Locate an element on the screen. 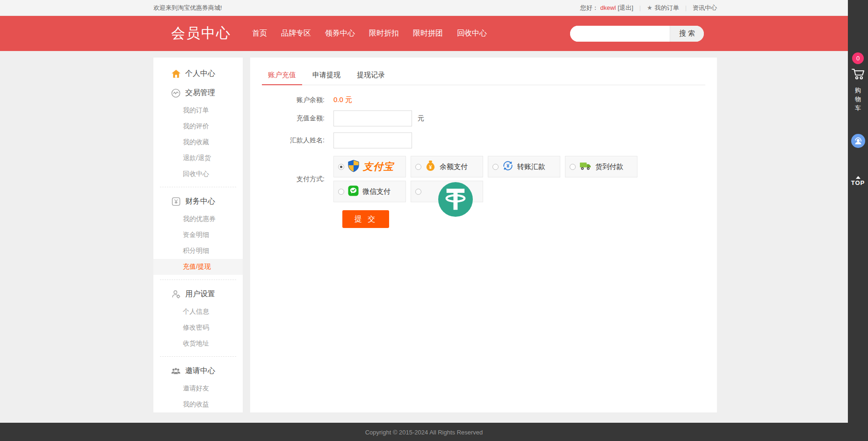 The image size is (868, 441). payment-option-balance: ¥ 余额支付 is located at coordinates (447, 167).